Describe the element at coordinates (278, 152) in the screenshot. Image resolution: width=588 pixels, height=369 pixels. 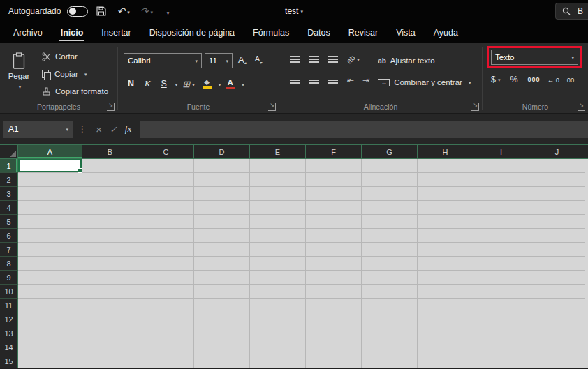
I see `column-header-E: E` at that location.